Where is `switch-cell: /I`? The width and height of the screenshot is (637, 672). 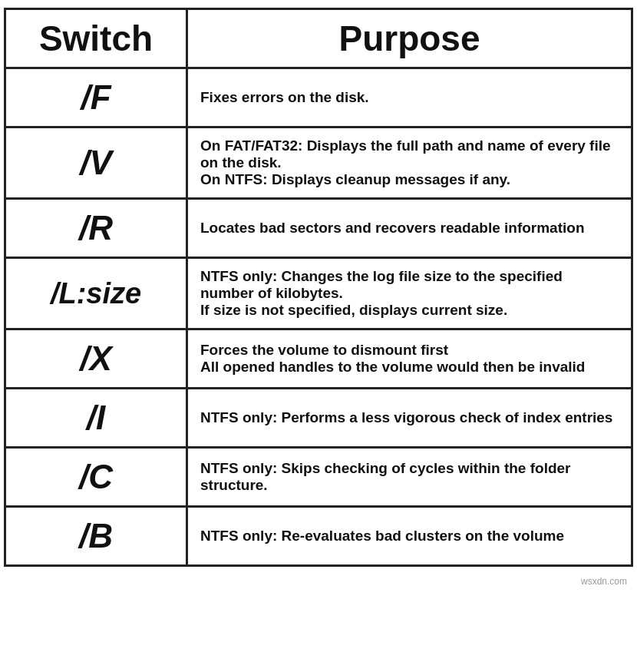 switch-cell: /I is located at coordinates (97, 418).